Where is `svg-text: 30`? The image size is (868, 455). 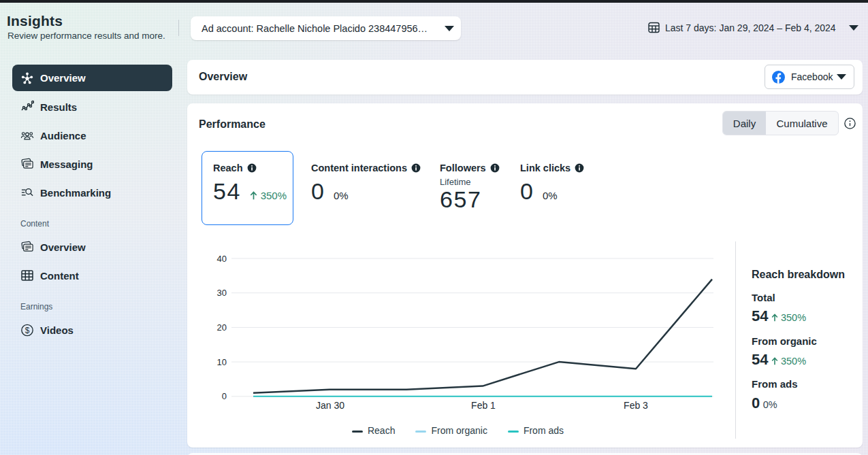 svg-text: 30 is located at coordinates (222, 292).